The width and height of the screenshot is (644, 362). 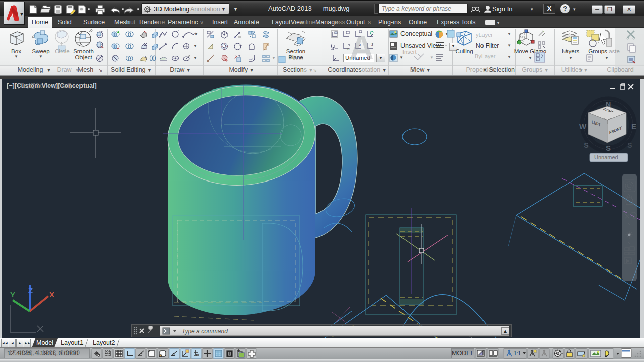 I want to click on svg-text: W, so click(x=583, y=127).